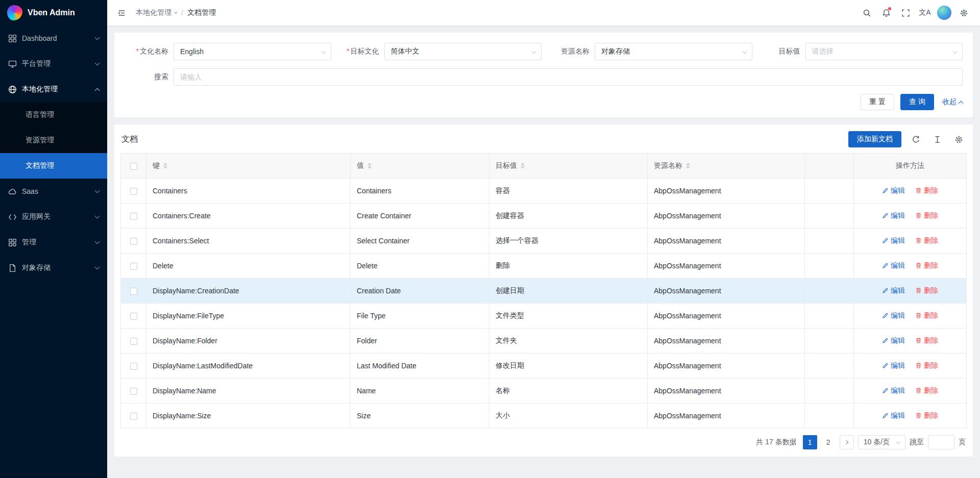 The width and height of the screenshot is (980, 478). What do you see at coordinates (420, 291) in the screenshot?
I see `cell-value: Creation Date` at bounding box center [420, 291].